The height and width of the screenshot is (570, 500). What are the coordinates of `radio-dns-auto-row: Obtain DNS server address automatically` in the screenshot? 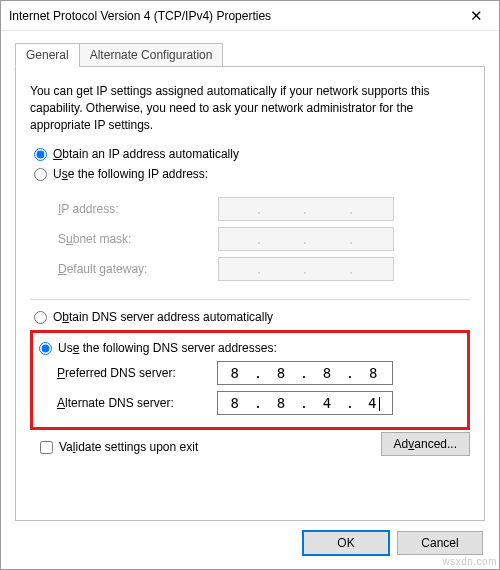 It's located at (252, 317).